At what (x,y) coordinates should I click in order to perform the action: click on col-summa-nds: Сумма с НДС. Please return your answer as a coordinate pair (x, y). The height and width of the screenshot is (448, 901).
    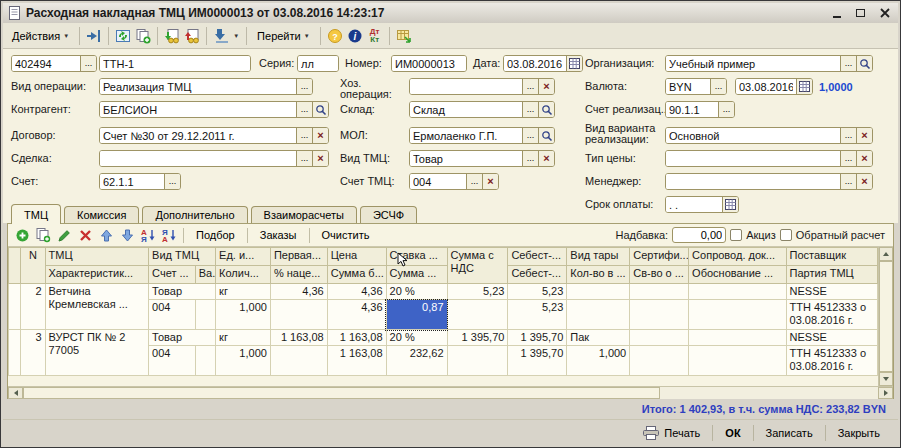
    Looking at the image, I should click on (478, 266).